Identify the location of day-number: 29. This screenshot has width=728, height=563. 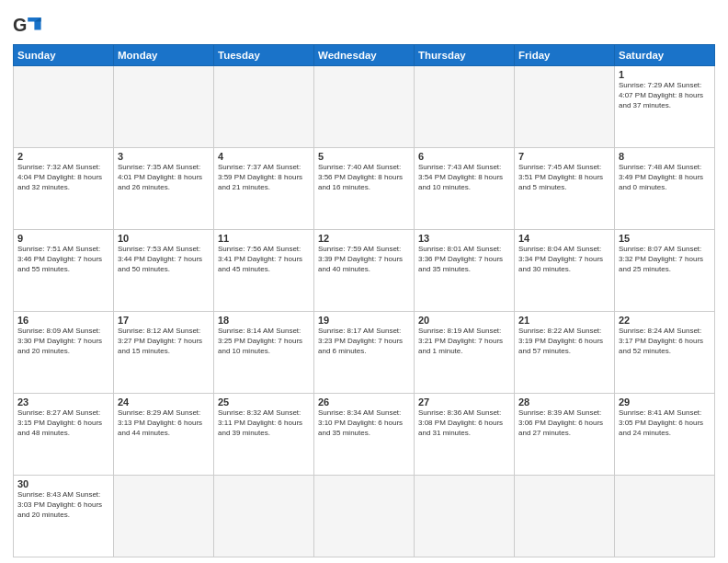
(665, 402).